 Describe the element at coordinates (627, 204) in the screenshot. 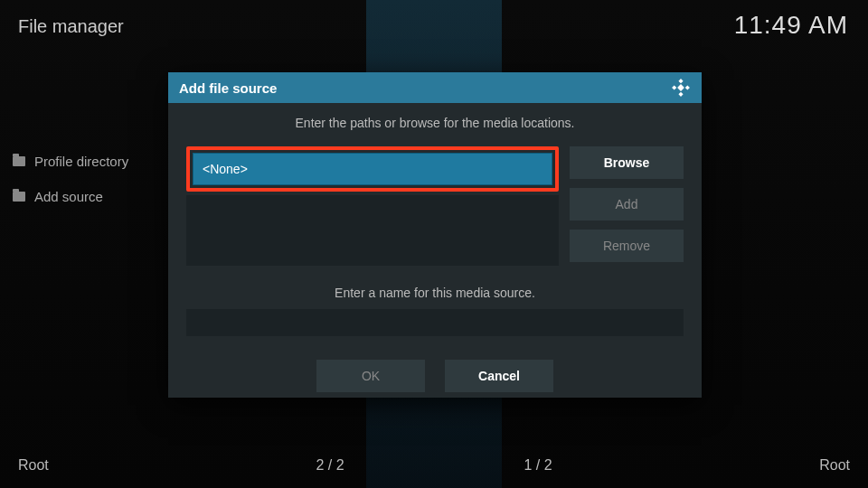

I see `add-button: Add` at that location.